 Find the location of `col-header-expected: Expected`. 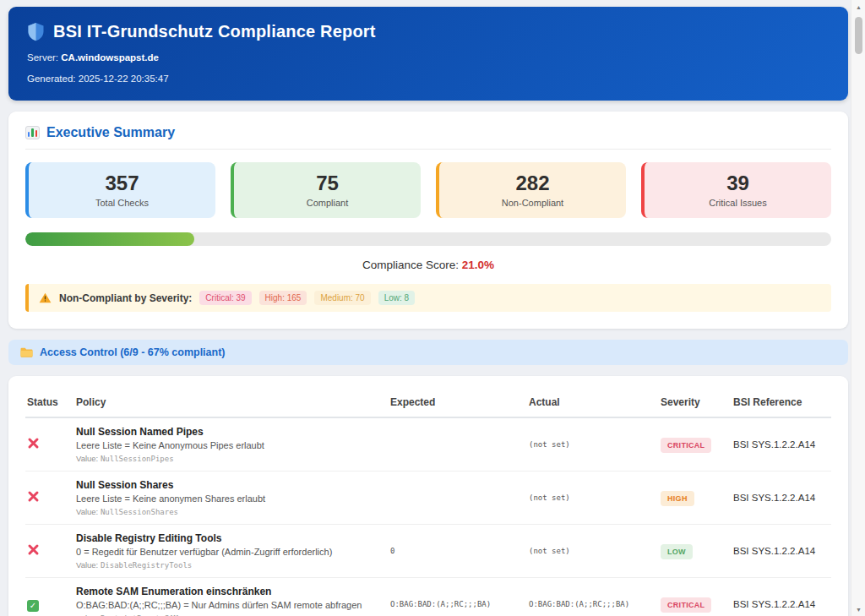

col-header-expected: Expected is located at coordinates (458, 402).